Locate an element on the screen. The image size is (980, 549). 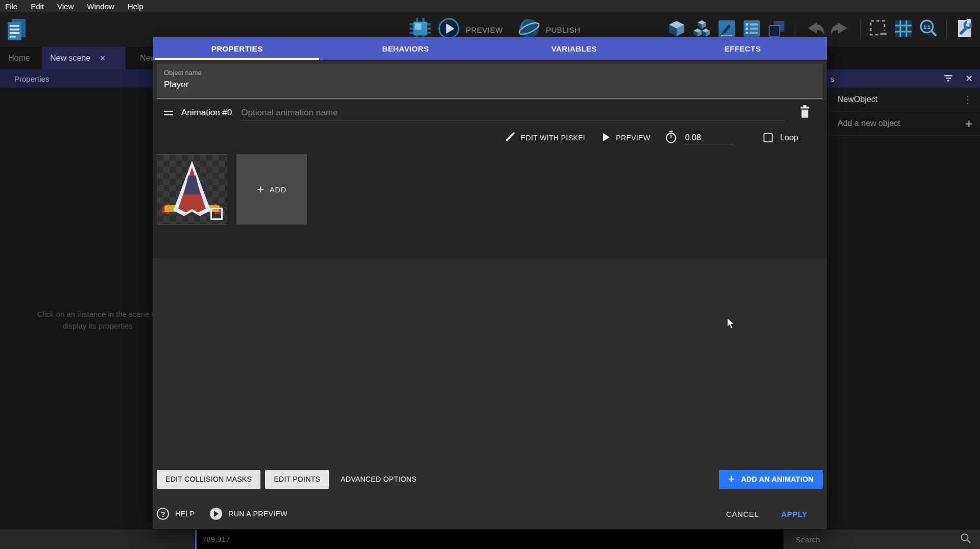
help-label: HELP is located at coordinates (185, 514).